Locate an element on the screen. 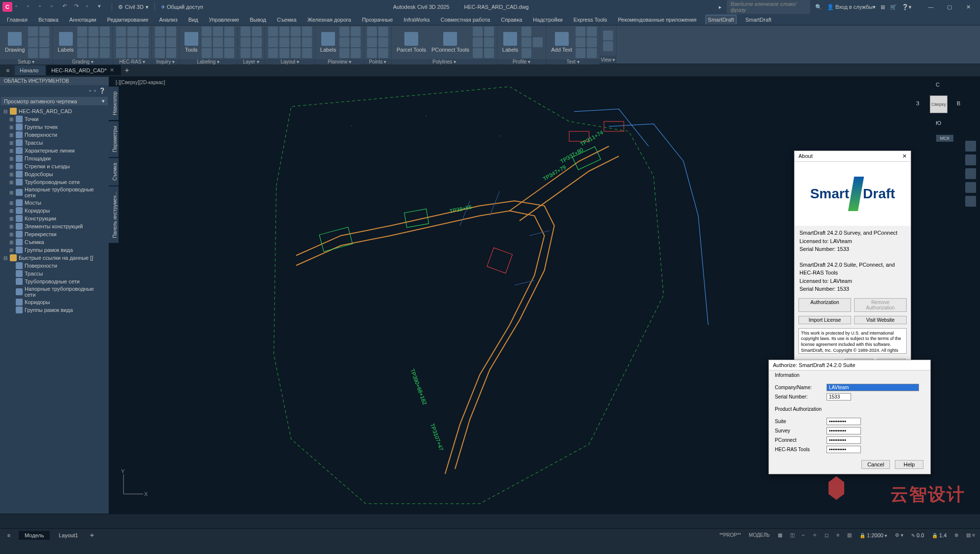 This screenshot has width=980, height=554. tree-item: ⊞Группы рамок вида is located at coordinates (54, 250).